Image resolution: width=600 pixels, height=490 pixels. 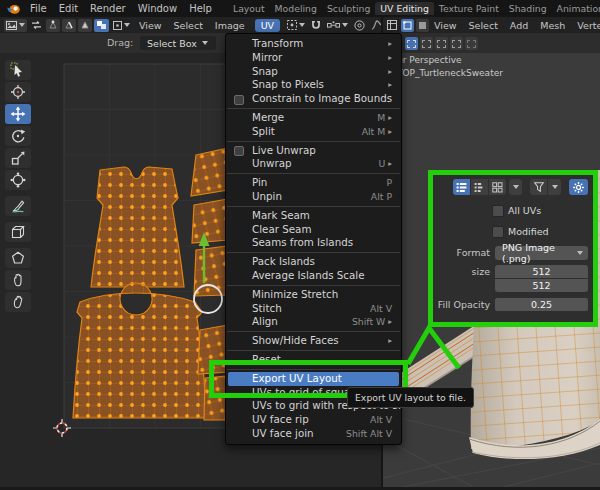 What do you see at coordinates (230, 26) in the screenshot?
I see `uv-header-image-menu: Image` at bounding box center [230, 26].